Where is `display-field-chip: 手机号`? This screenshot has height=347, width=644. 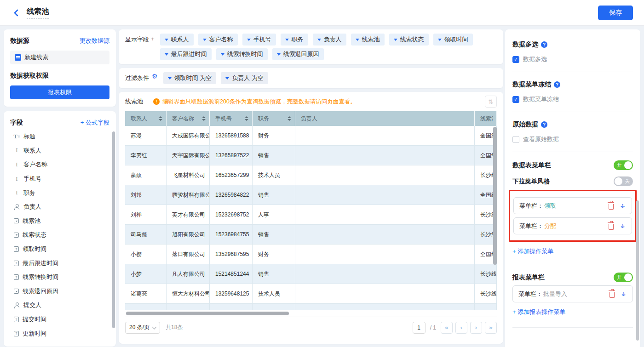 display-field-chip: 手机号 is located at coordinates (259, 40).